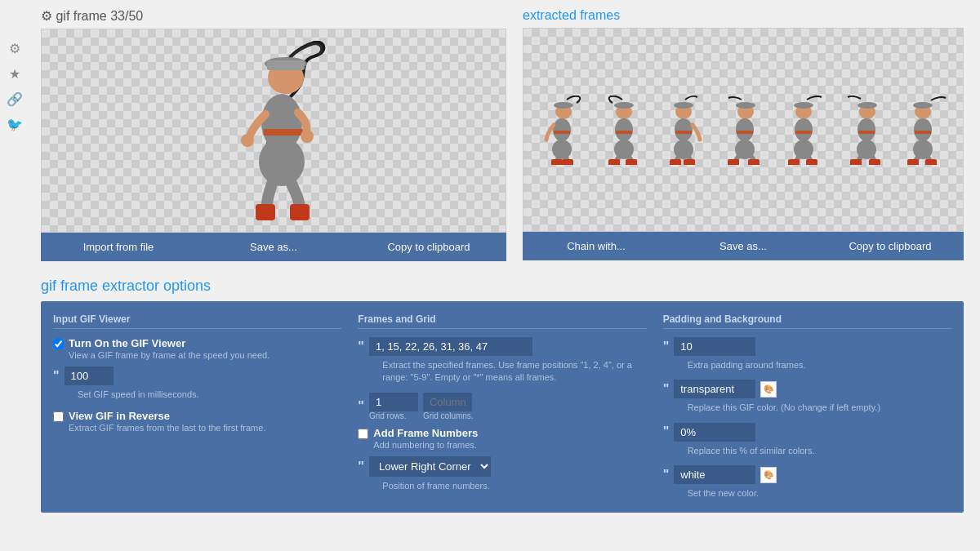 The height and width of the screenshot is (551, 980). Describe the element at coordinates (59, 416) in the screenshot. I see `view-reverse-checkbox` at that location.